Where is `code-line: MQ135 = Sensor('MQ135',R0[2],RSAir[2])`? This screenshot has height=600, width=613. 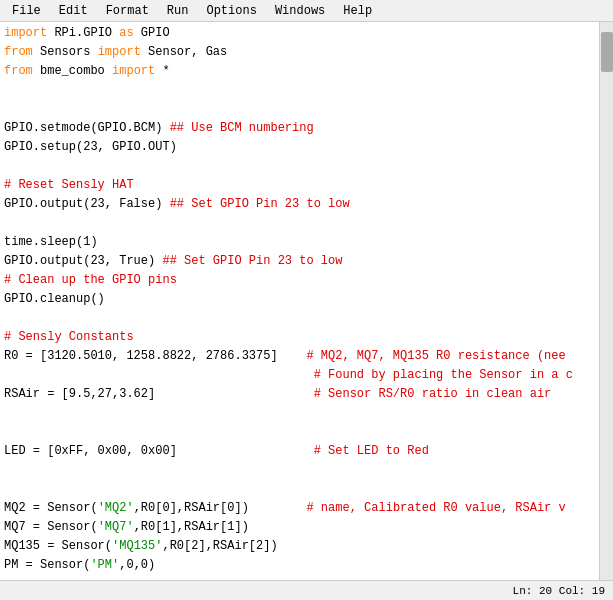 code-line: MQ135 = Sensor('MQ135',R0[2],RSAir[2]) is located at coordinates (300, 546).